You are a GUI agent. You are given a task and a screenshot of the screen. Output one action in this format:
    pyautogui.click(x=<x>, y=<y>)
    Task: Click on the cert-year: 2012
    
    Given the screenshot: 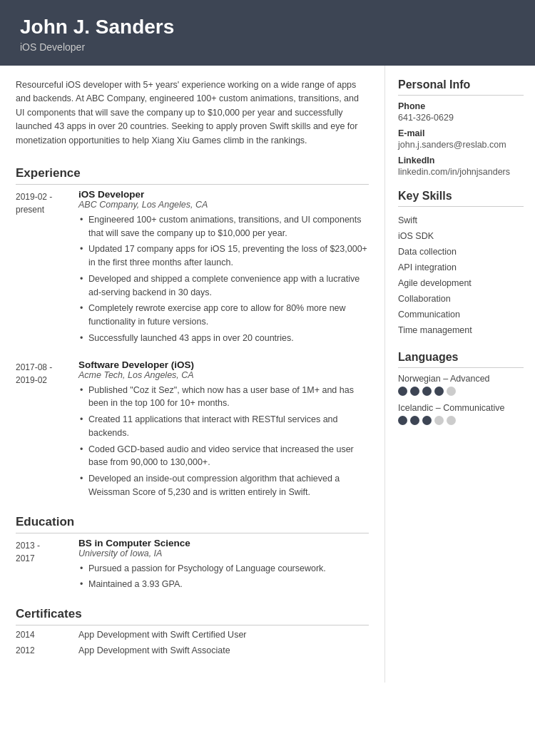 What is the action you would take?
    pyautogui.click(x=47, y=650)
    